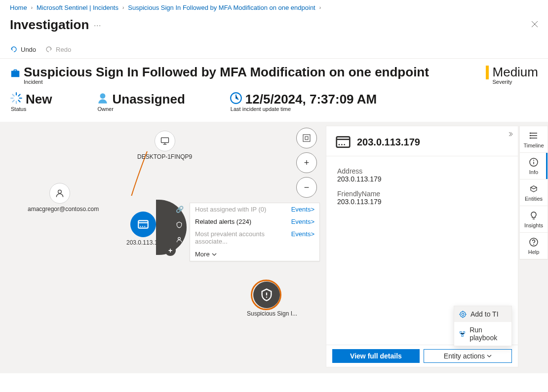  I want to click on ring-link-icon: 🔗, so click(180, 209).